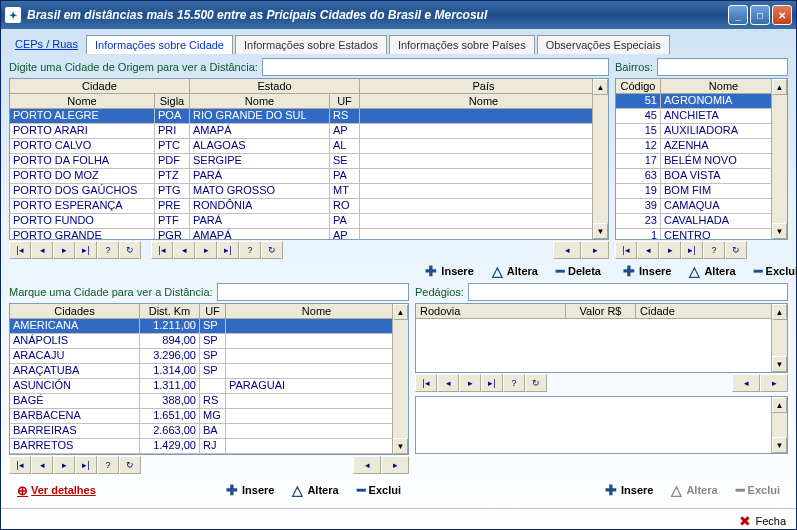 The height and width of the screenshot is (530, 797). What do you see at coordinates (602, 425) in the screenshot?
I see `grid-extra: ▲ ▼` at bounding box center [602, 425].